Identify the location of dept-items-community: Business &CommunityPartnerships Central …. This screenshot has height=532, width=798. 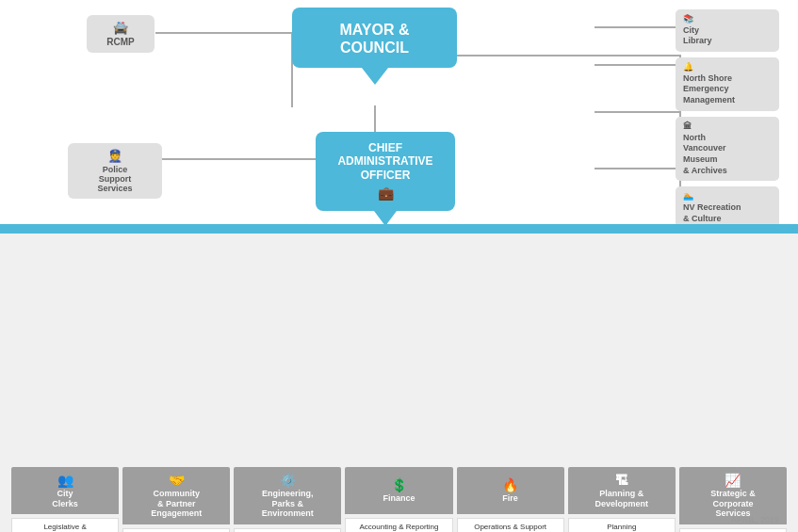
(176, 530).